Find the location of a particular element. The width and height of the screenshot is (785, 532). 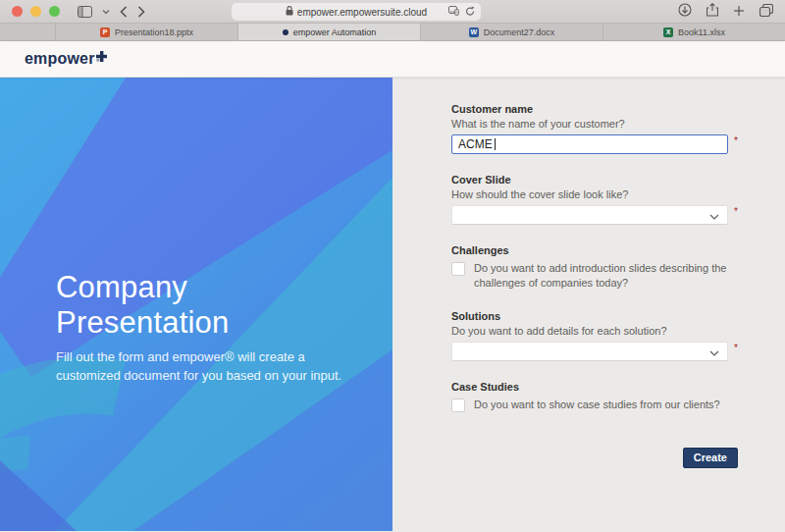

case-studies-label: Case Studies is located at coordinates (590, 387).